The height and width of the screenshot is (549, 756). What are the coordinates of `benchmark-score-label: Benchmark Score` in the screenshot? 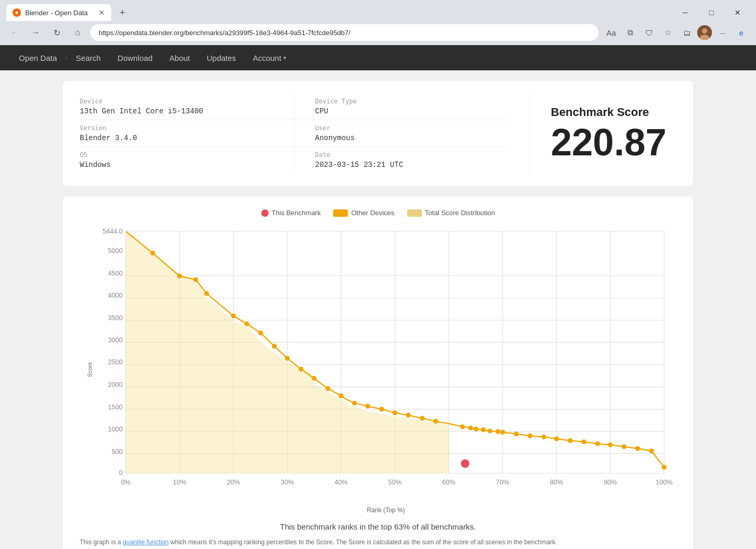 It's located at (600, 112).